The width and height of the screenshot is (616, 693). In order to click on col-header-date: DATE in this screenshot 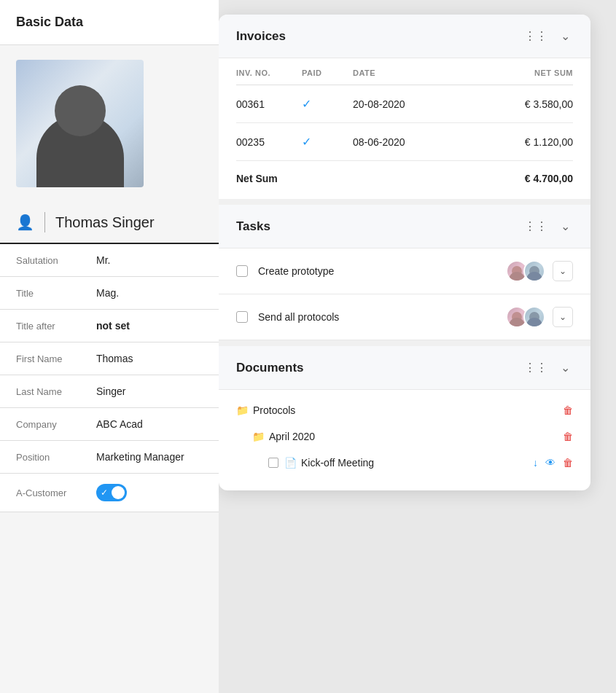, I will do `click(404, 73)`.